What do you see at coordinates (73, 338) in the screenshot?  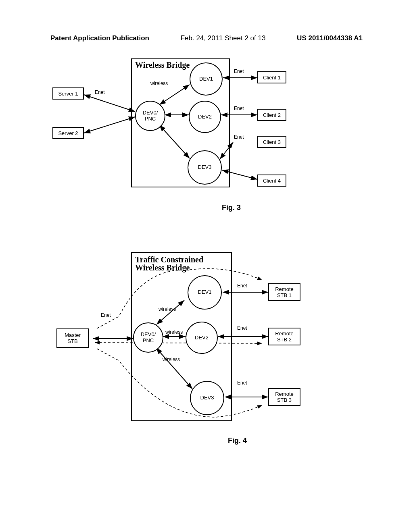 I see `master-stb-box: Master STB` at bounding box center [73, 338].